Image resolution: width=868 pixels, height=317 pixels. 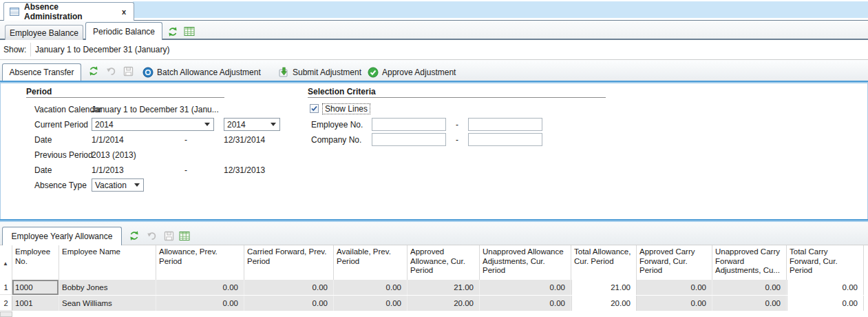 I want to click on show-lines-checkbox, so click(x=314, y=109).